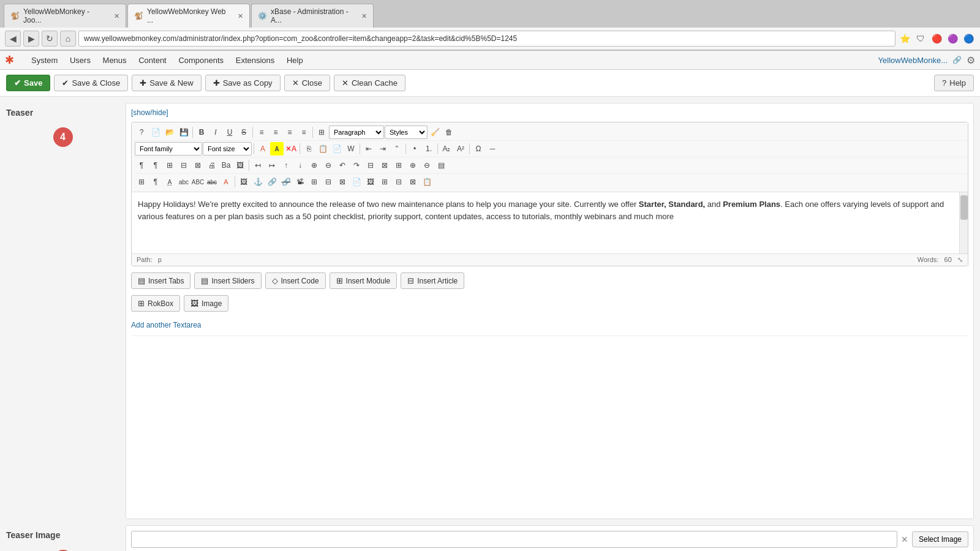 The image size is (980, 551). Describe the element at coordinates (356, 182) in the screenshot. I see `btn-r4-3: 📄` at that location.